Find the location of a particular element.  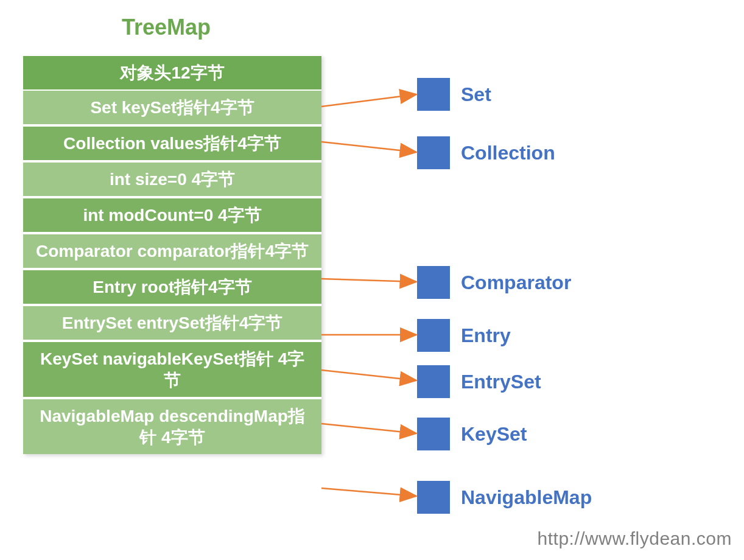

memory-row: KeySet navigableKeySet指针 4字节 is located at coordinates (172, 371).